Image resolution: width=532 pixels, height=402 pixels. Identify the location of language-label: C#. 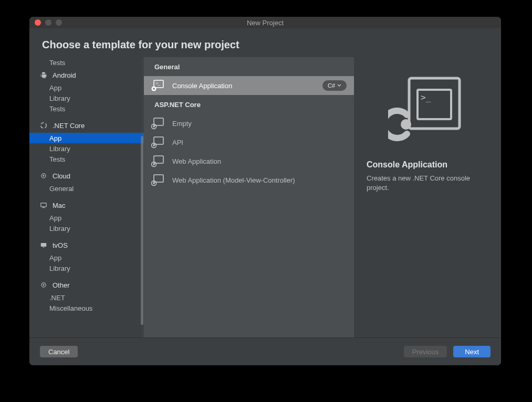
(331, 86).